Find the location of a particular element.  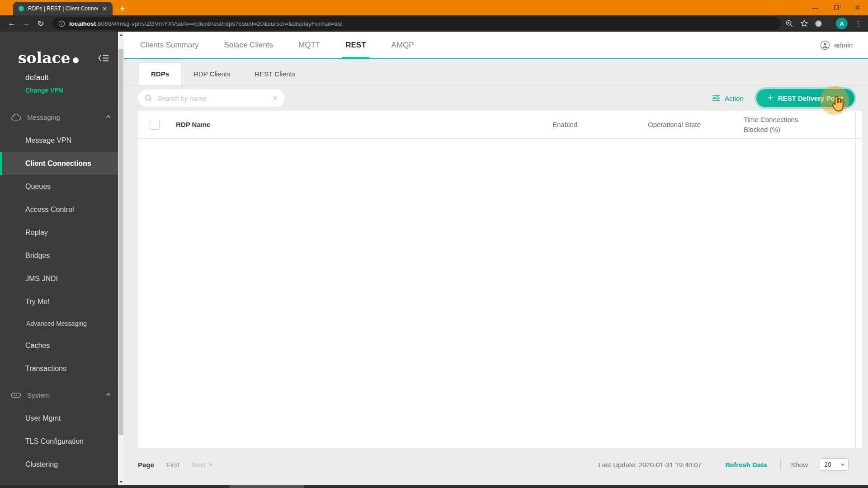

info-icon is located at coordinates (61, 23).